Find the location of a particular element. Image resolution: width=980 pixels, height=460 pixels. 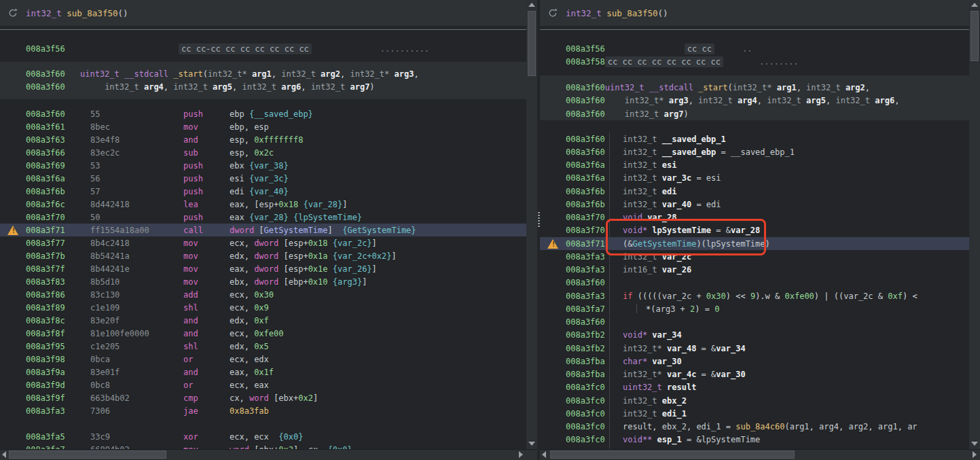

hlil-row: 008a3f60int32_t __saved_ebp_1 is located at coordinates (755, 139).